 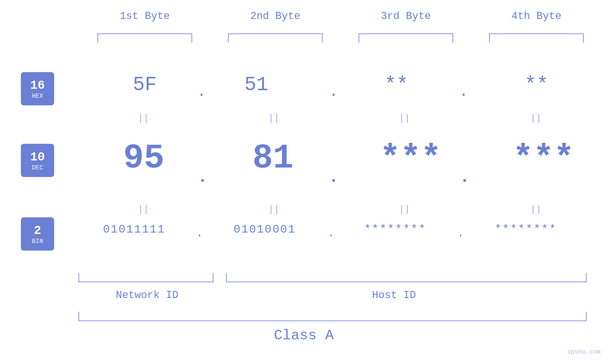 I want to click on dec-b3: ***, so click(x=411, y=159).